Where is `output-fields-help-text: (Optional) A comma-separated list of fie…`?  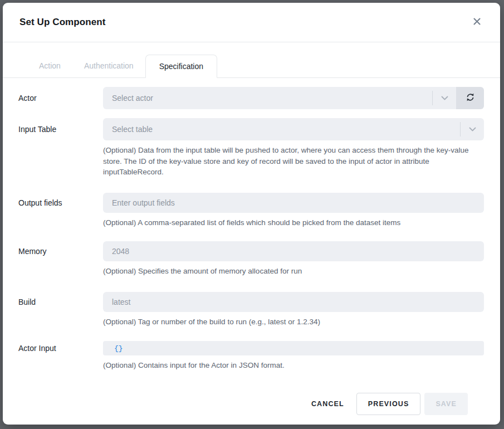 output-fields-help-text: (Optional) A comma-separated list of fie… is located at coordinates (287, 223).